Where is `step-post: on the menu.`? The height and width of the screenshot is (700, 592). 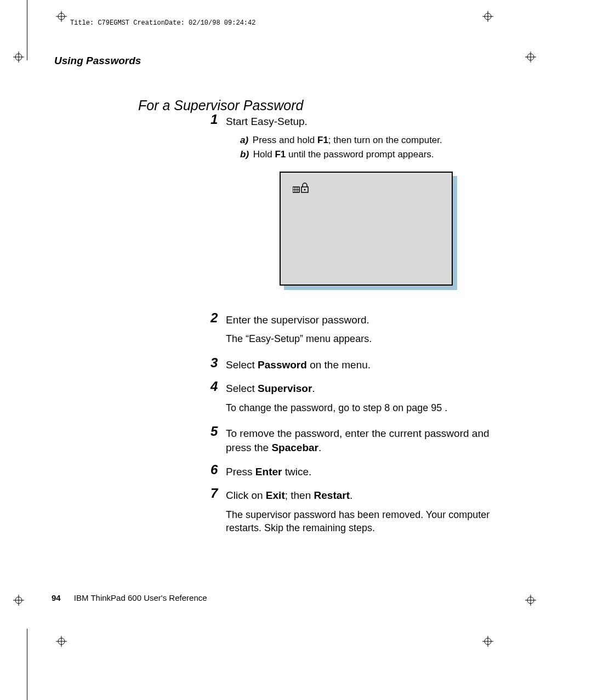
step-post: on the menu. is located at coordinates (339, 365).